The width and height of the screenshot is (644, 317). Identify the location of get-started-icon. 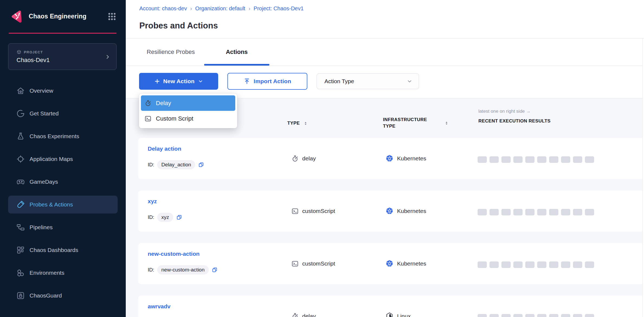
(21, 114).